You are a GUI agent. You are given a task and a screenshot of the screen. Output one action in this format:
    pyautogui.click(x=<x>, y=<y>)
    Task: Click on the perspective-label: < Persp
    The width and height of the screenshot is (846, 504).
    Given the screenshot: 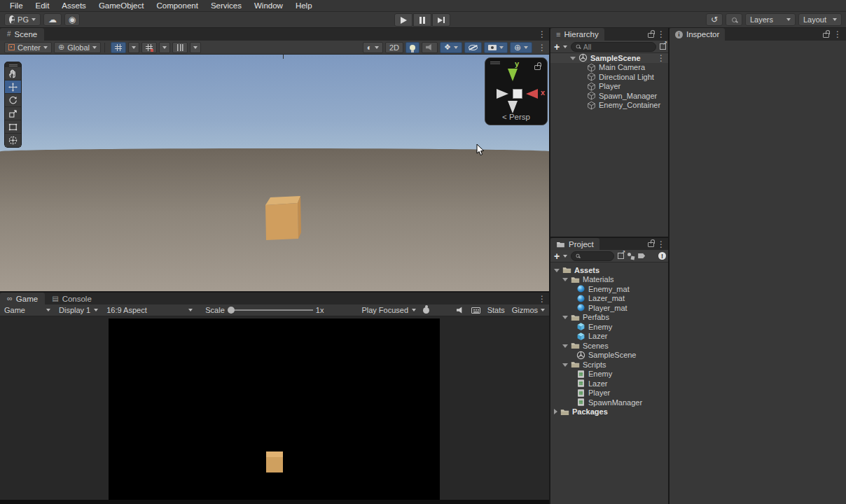 What is the action you would take?
    pyautogui.click(x=516, y=117)
    